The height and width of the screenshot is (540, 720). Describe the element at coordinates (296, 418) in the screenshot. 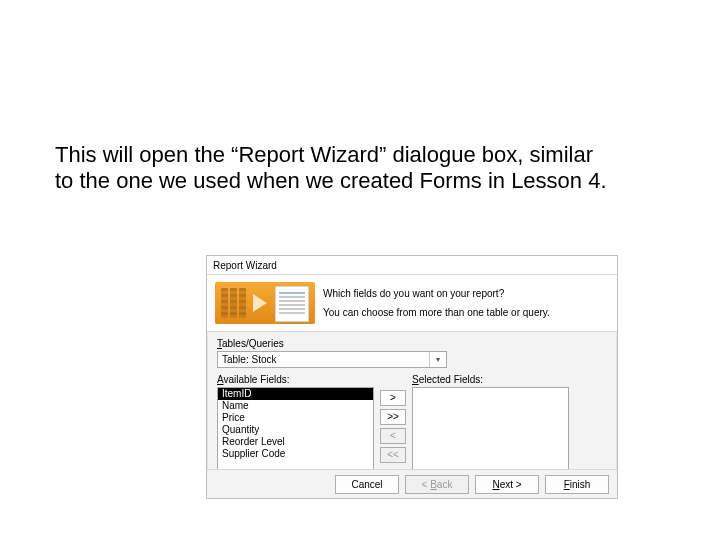

I see `list-item: Price` at that location.